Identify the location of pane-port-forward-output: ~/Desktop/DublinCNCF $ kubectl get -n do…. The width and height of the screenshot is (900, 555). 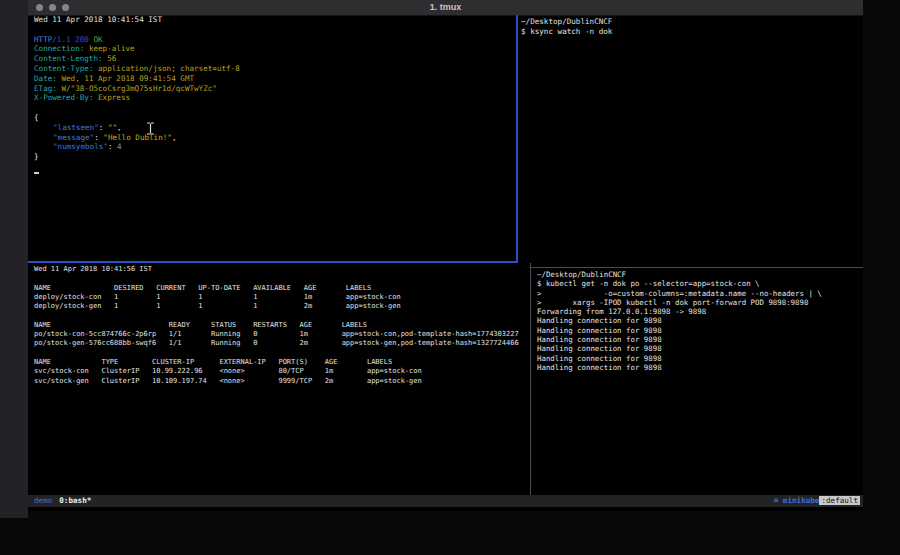
(680, 321).